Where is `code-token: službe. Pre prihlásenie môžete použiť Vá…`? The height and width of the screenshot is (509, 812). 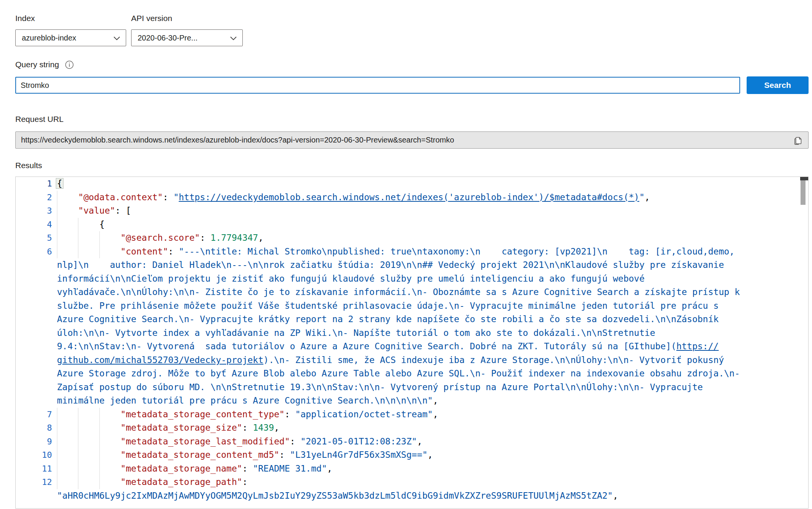
code-token: službe. Pre prihlásenie môžete použiť Vá… is located at coordinates (388, 306).